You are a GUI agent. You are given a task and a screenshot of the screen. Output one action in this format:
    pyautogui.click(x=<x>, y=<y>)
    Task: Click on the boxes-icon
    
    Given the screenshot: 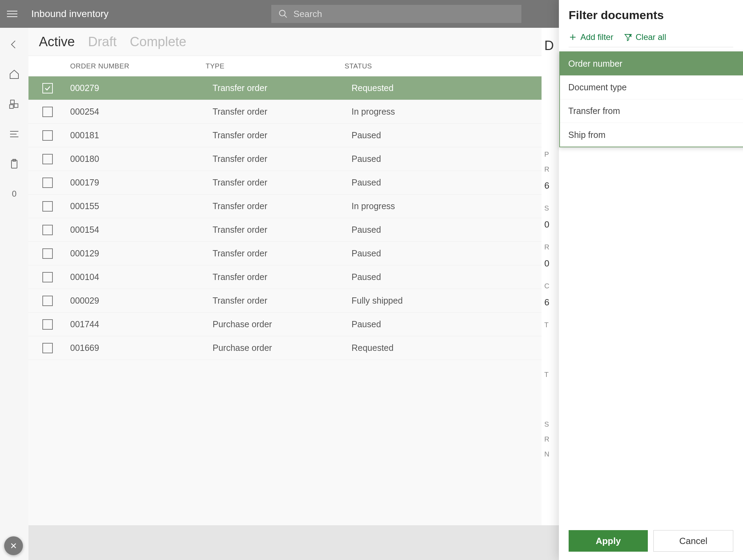 What is the action you would take?
    pyautogui.click(x=14, y=104)
    